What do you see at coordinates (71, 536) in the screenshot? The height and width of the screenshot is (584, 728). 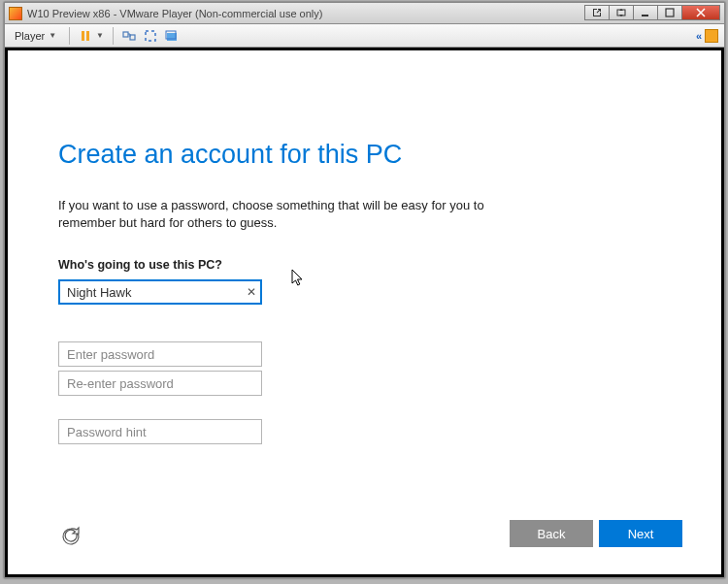 I see `accessibility-icon` at bounding box center [71, 536].